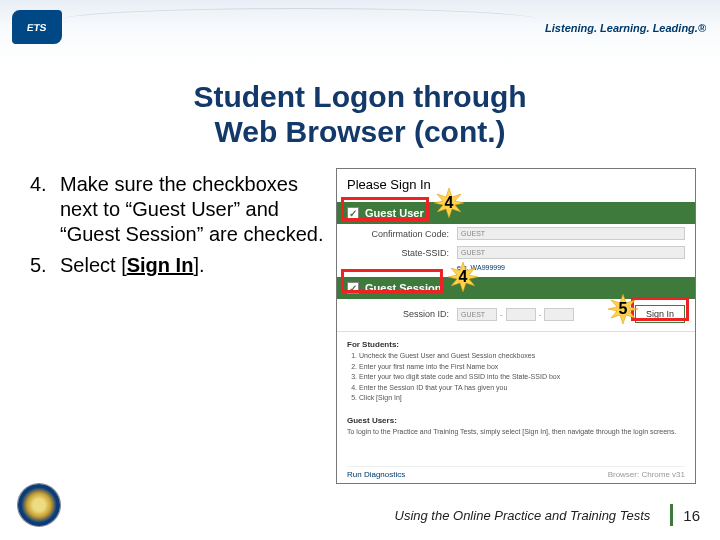  Describe the element at coordinates (571, 252) in the screenshot. I see `ssid-input: GUEST` at that location.